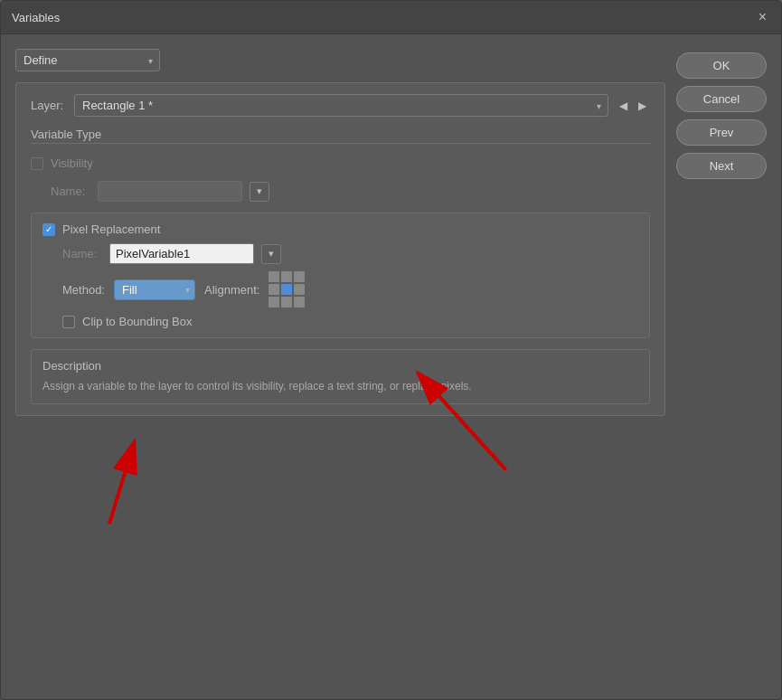 This screenshot has width=782, height=700. I want to click on method-row: Method: Fill Fit Conform None Alignment:, so click(340, 289).